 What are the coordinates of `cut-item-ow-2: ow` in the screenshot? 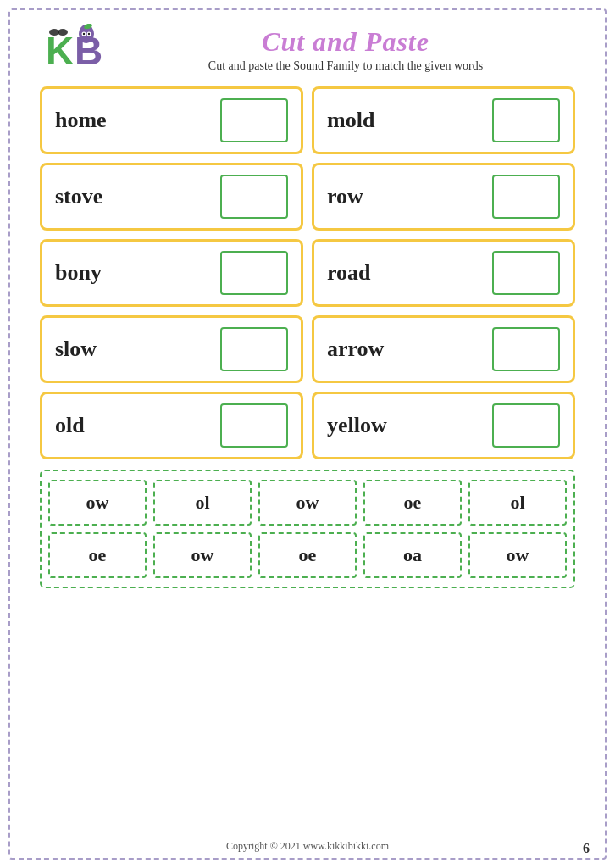 It's located at (308, 503).